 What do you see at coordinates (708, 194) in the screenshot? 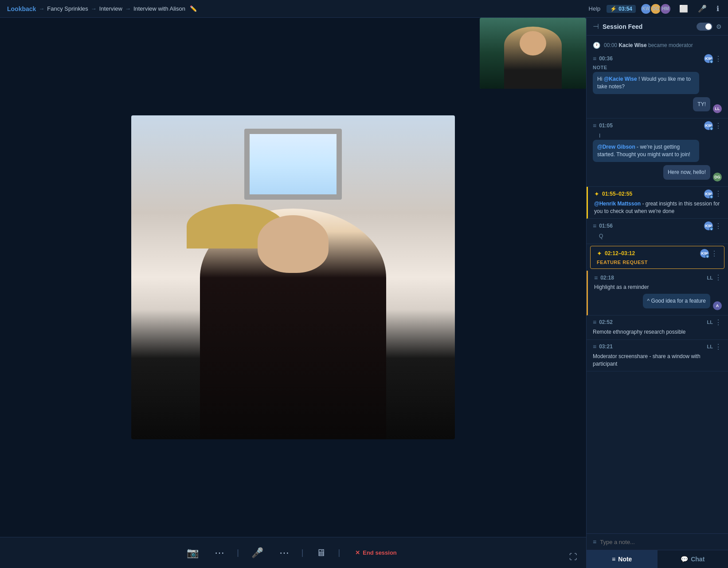
I see `note-avatar-insight: KW +` at bounding box center [708, 194].